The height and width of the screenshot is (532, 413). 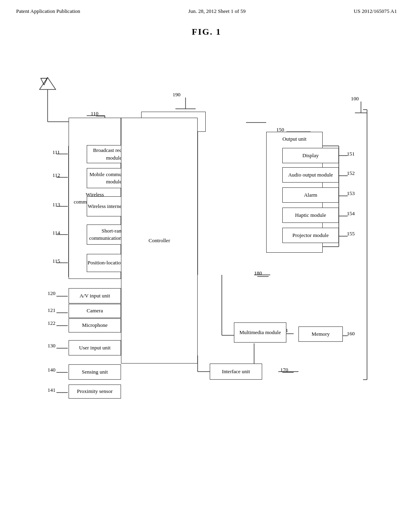 I want to click on ref-114: 114, so click(x=56, y=233).